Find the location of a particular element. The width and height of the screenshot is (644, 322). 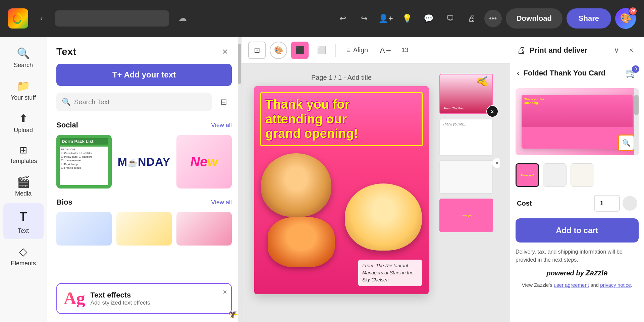

template-card-dorm: Dorm Pack List BEDROOM ☐ Coordinator☐ In… is located at coordinates (84, 162).